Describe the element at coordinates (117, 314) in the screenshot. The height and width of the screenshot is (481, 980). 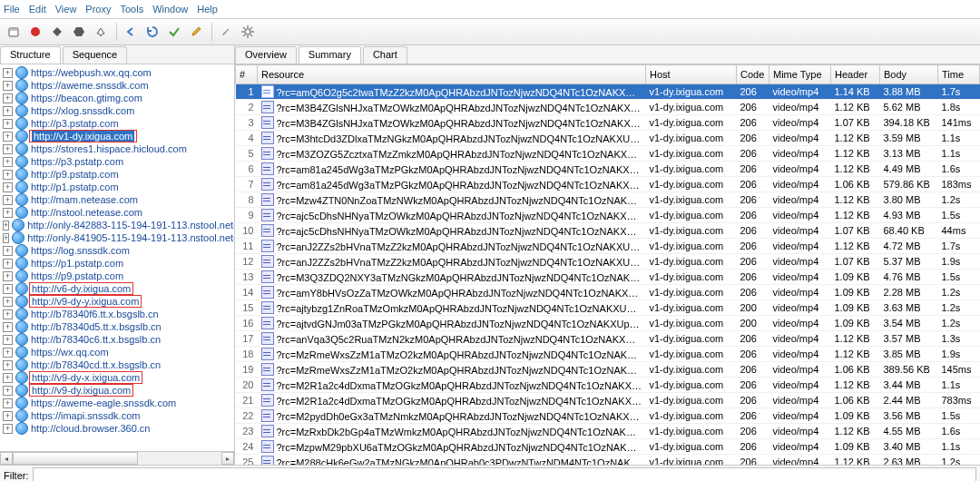
I see `tree-item: +http://b78340f6.tt.x.bsgslb.cn` at that location.